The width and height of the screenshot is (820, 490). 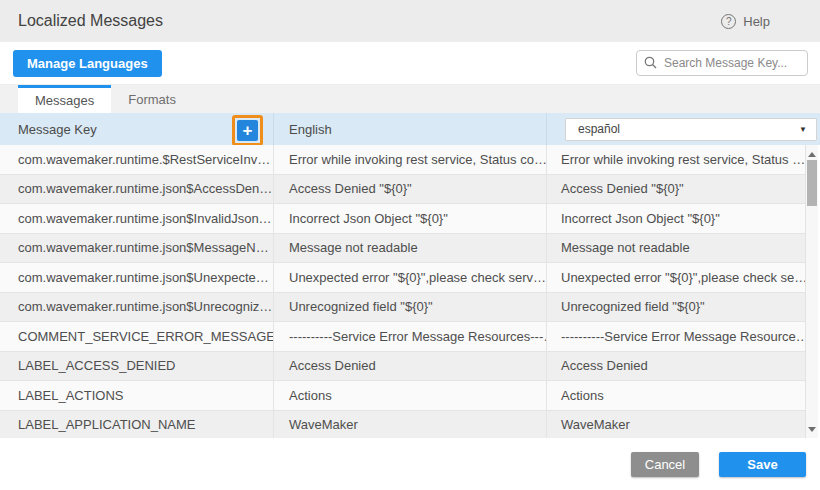 What do you see at coordinates (676, 248) in the screenshot?
I see `translation-value-cell: Message not readable` at bounding box center [676, 248].